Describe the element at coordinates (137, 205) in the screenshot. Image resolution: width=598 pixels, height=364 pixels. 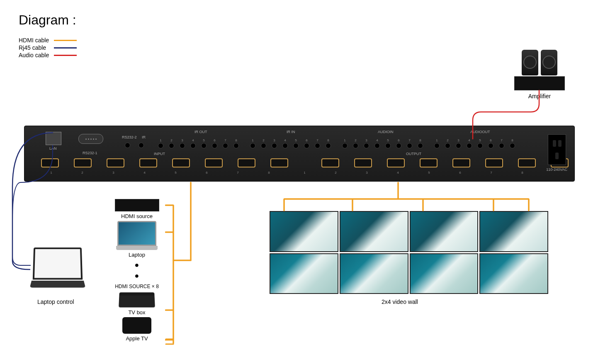
I see `hdmi-source-device` at that location.